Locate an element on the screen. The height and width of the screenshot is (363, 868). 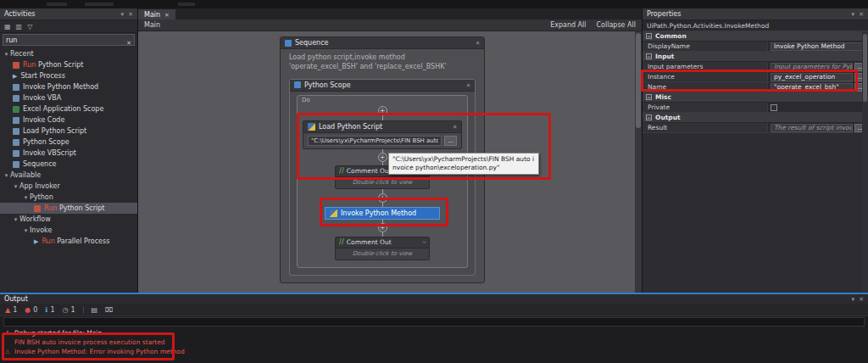
canvas-scrollbar is located at coordinates (638, 162).